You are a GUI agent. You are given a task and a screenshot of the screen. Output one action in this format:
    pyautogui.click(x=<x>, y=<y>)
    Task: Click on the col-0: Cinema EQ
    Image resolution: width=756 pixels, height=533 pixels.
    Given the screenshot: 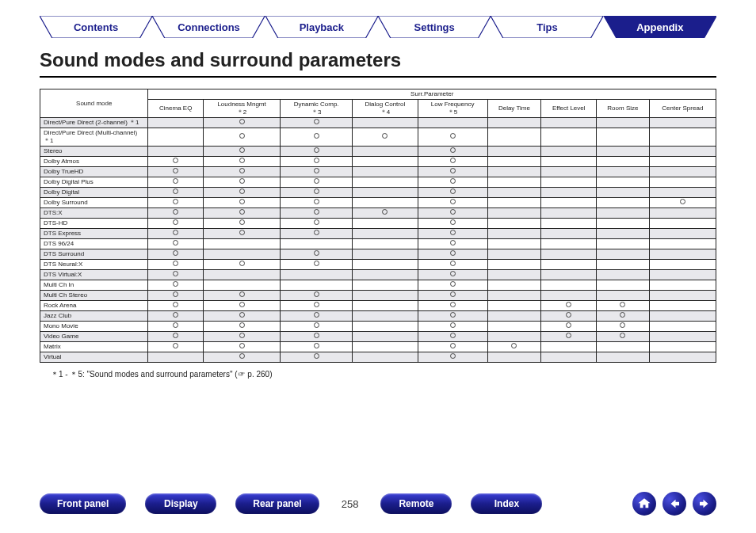 What is the action you would take?
    pyautogui.click(x=176, y=109)
    